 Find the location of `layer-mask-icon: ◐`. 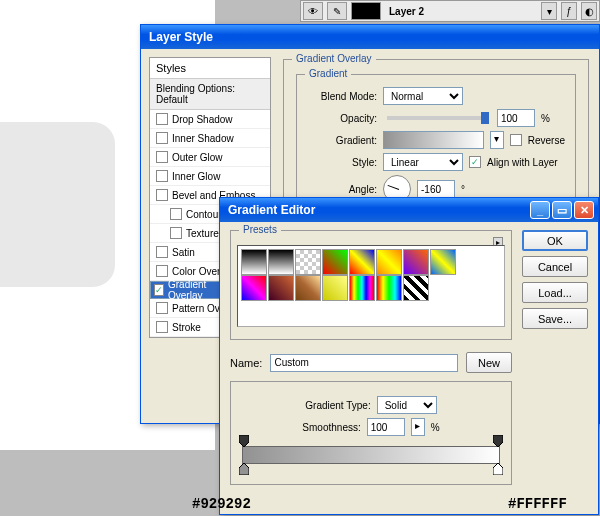

layer-mask-icon: ◐ is located at coordinates (589, 11).